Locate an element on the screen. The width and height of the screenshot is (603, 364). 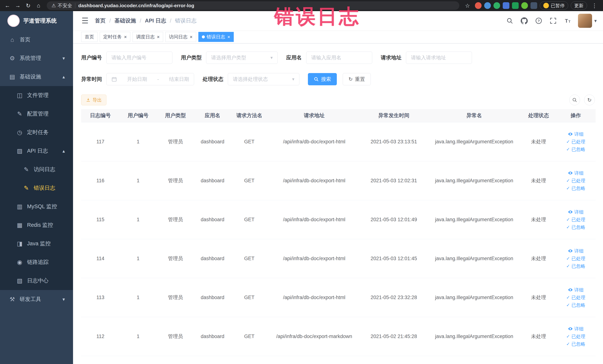
update-button: 更新 is located at coordinates (579, 5).